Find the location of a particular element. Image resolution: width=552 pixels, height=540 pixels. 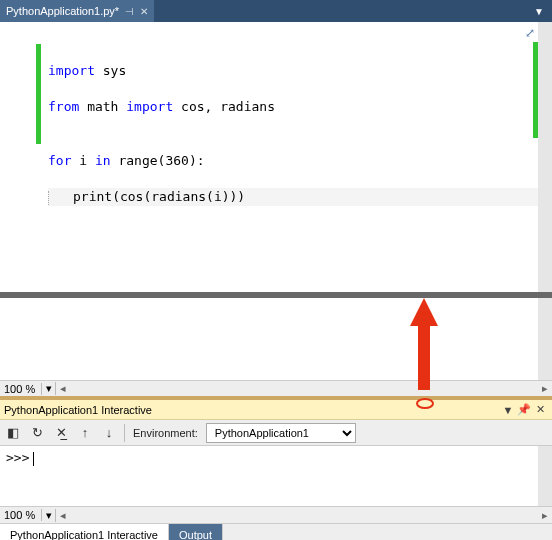

bottom-tab-interactive-label: PythonApplication1 Interactive is located at coordinates (84, 534).